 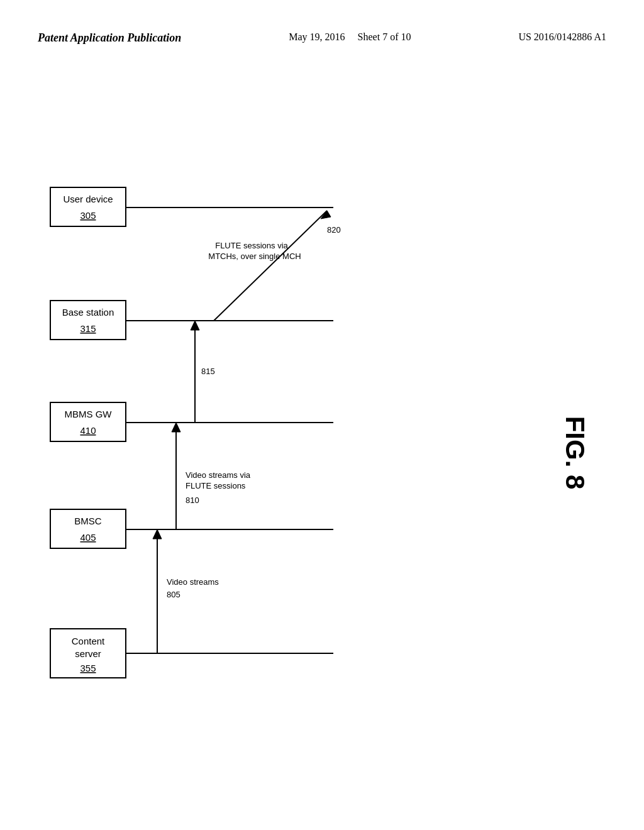 I want to click on fig-label: FIG. 8, so click(x=575, y=453).